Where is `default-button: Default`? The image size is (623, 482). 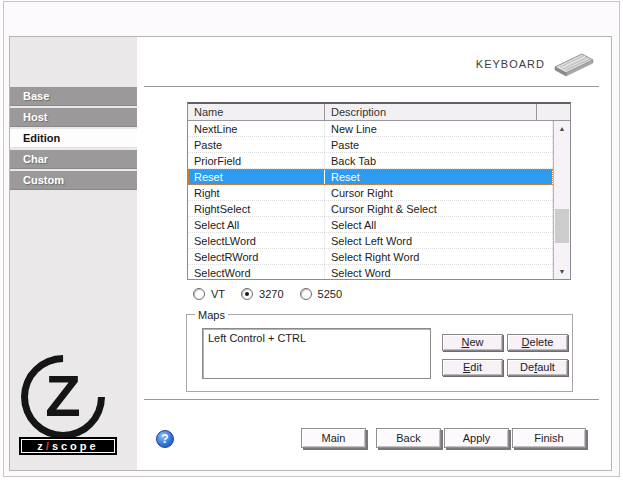
default-button: Default is located at coordinates (538, 368).